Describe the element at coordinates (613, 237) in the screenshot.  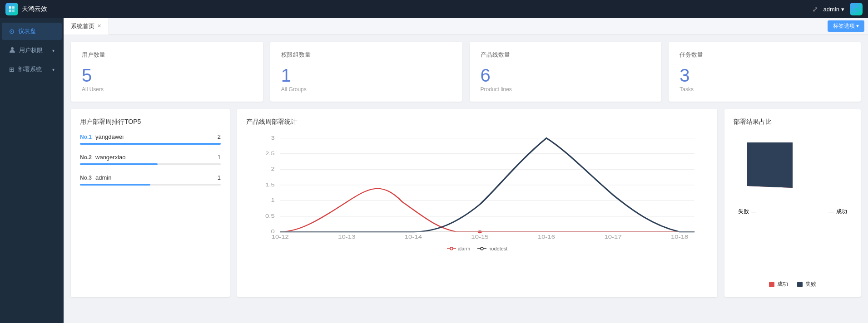
I see `svg-text: 10-17` at that location.